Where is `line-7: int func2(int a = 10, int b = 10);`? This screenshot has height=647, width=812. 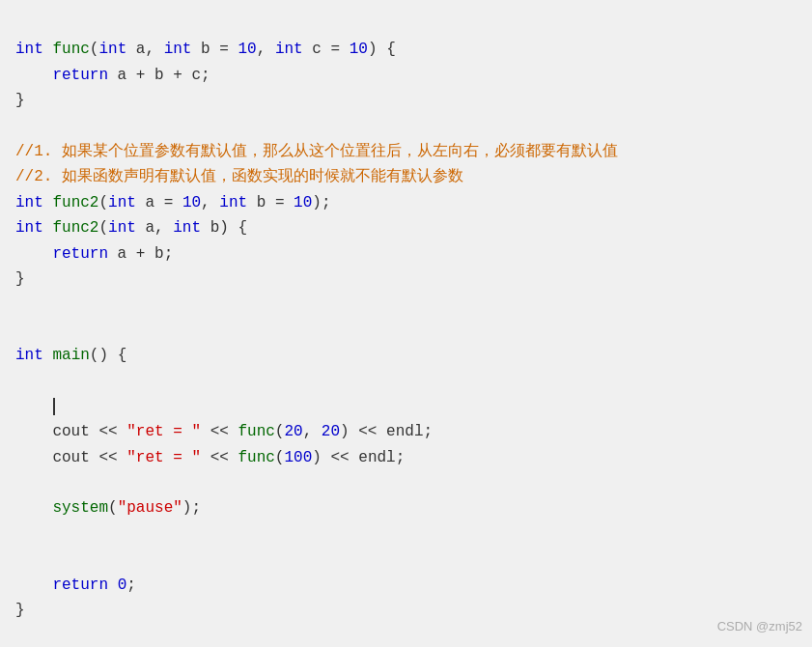
line-7: int func2(int a = 10, int b = 10); is located at coordinates (174, 203).